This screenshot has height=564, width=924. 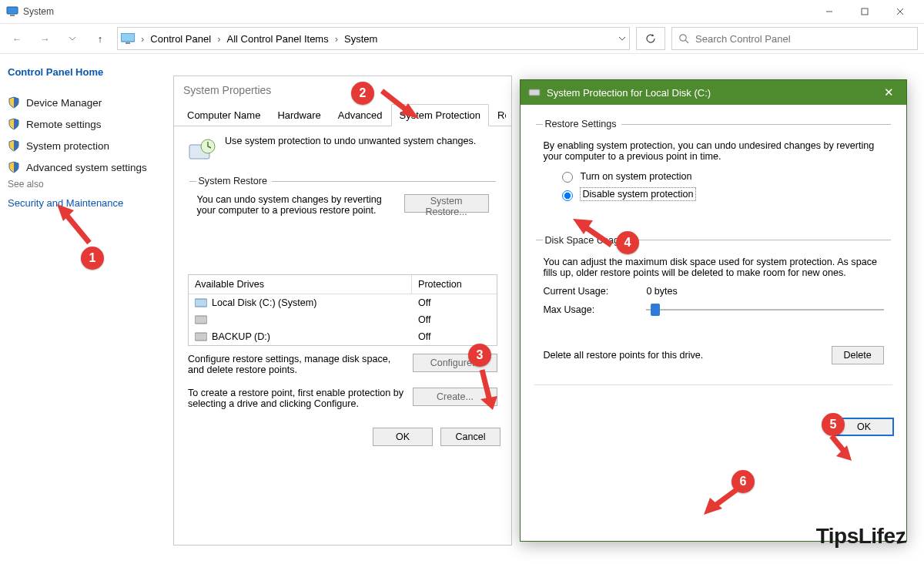 I want to click on annotation-badge-2: 2, so click(x=363, y=93).